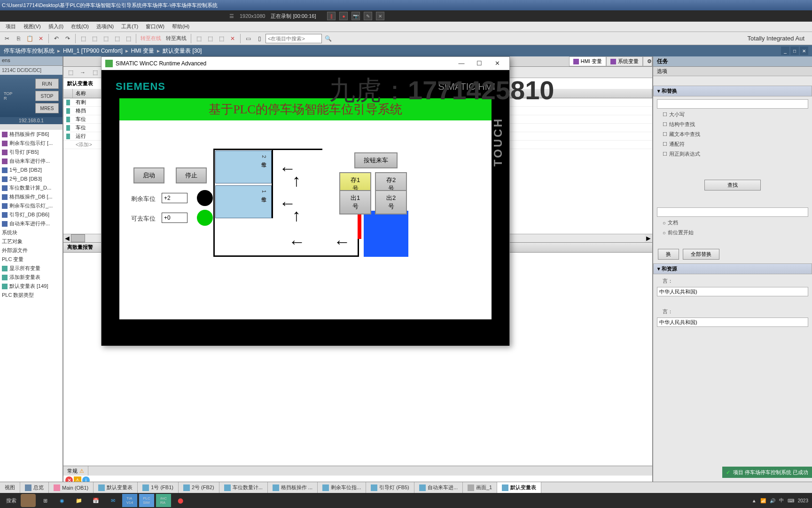  I want to click on tree-item: 工艺对象, so click(31, 242).